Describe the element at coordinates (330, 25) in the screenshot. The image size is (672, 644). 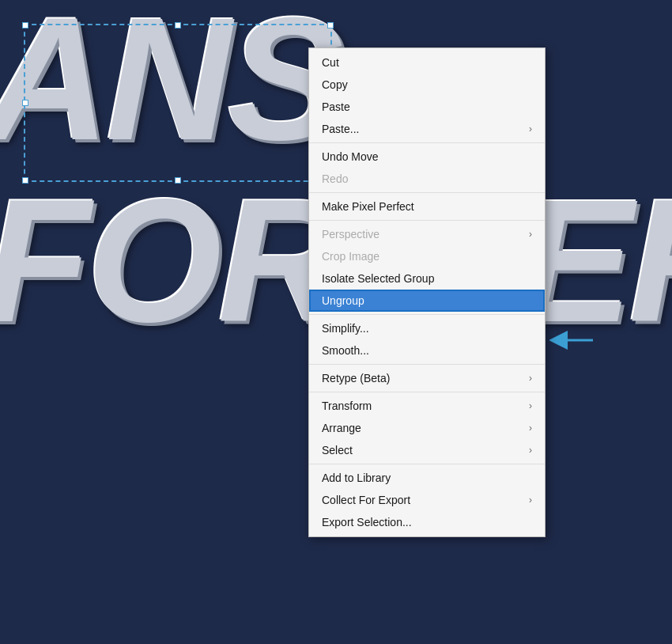
I see `handle-top-right` at that location.